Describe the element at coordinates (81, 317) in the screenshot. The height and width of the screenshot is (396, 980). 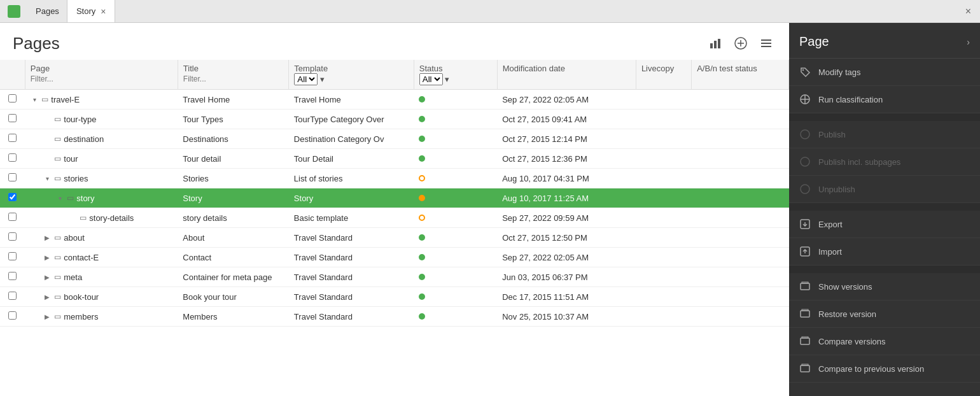
I see `page-name-label: members` at that location.